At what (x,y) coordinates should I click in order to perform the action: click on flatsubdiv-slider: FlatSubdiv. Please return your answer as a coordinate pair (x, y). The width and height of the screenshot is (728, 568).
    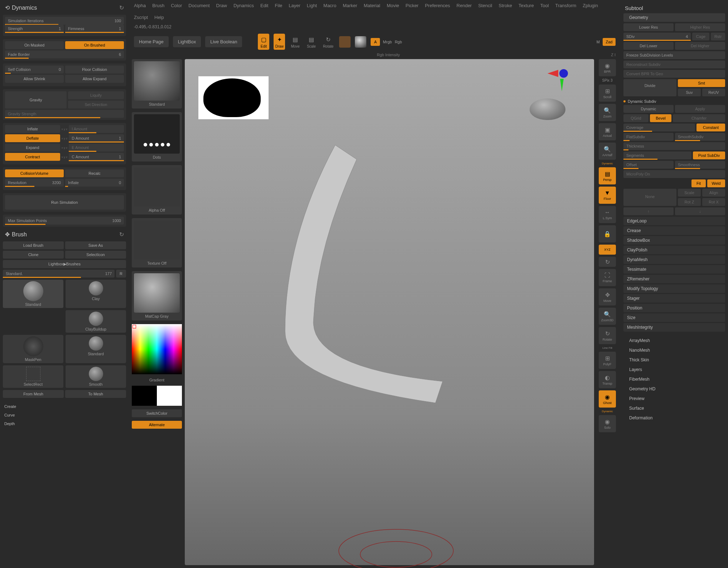
    Looking at the image, I should click on (649, 137).